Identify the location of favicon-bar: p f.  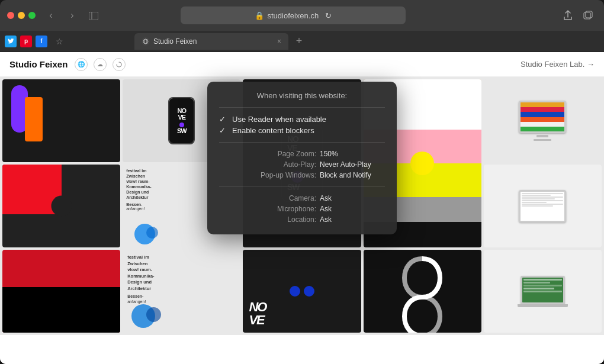
(26, 41).